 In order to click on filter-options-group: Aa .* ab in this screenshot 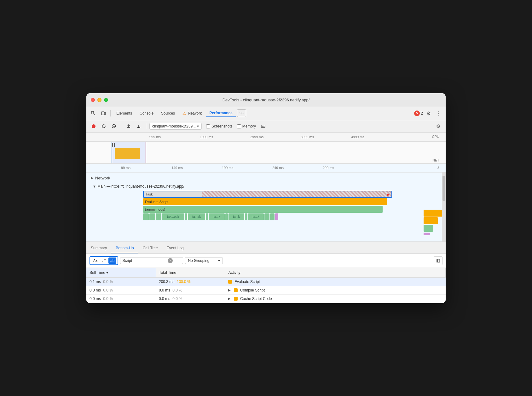, I will do `click(104, 261)`.